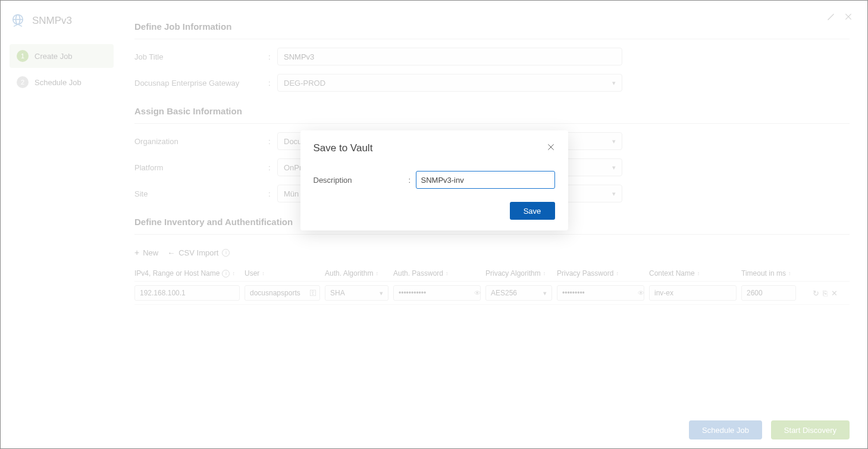 This screenshot has height=449, width=868. What do you see at coordinates (434, 180) in the screenshot?
I see `modal-row-description: Description :` at bounding box center [434, 180].